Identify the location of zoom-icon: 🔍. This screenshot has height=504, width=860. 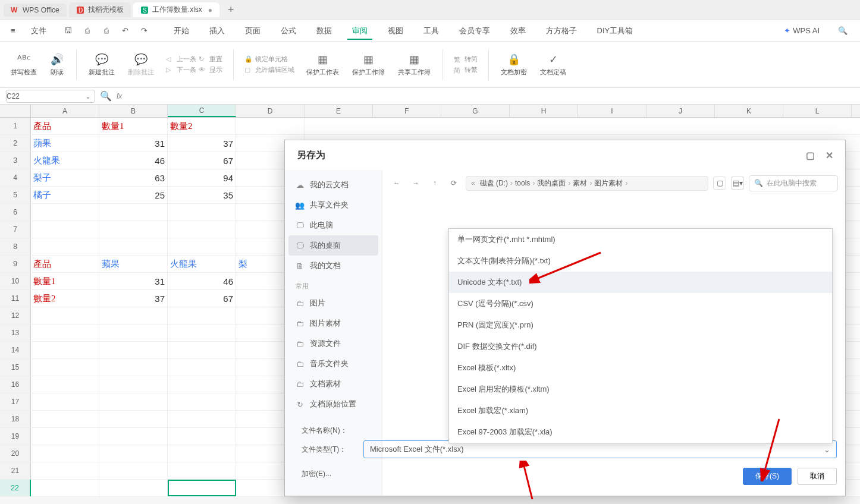
(106, 96).